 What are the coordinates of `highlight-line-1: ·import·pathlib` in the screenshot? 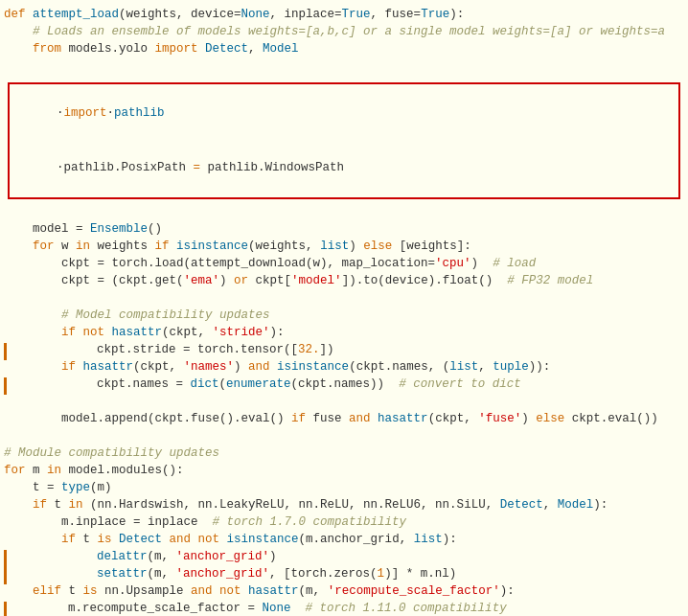 It's located at (344, 113).